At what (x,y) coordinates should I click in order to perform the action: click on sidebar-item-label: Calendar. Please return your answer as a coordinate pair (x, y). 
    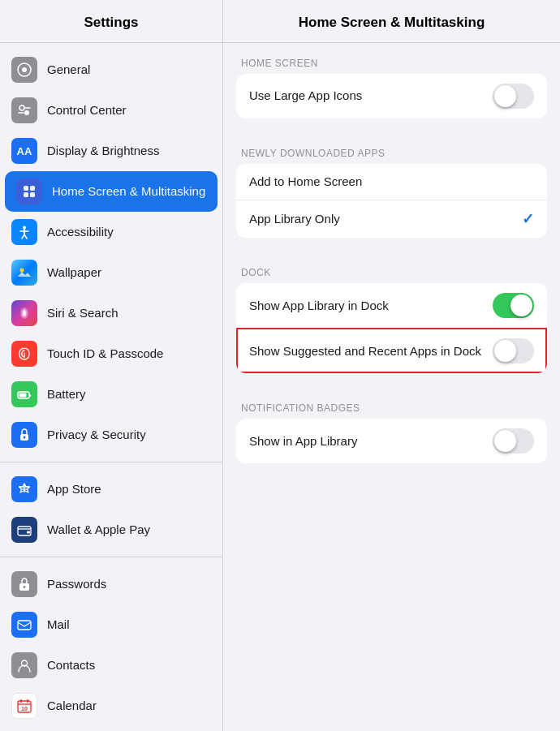
    Looking at the image, I should click on (71, 706).